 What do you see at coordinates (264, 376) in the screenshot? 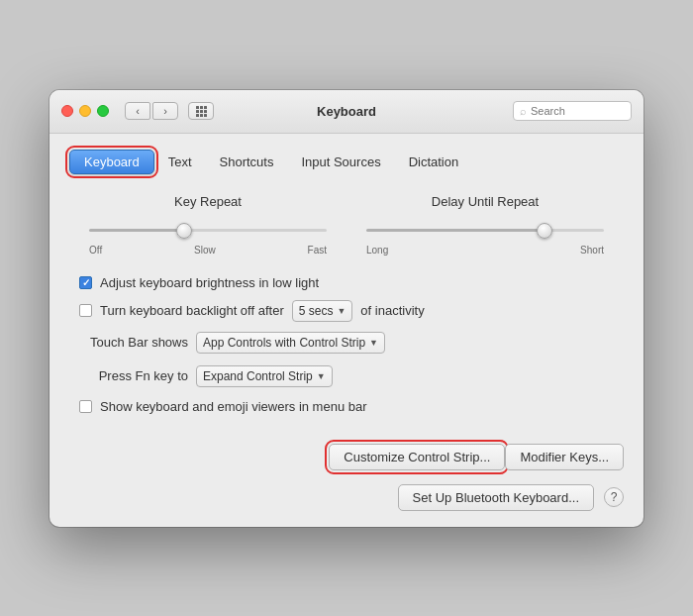
I see `fn-key-dropdown: Expand Control Strip ▼` at bounding box center [264, 376].